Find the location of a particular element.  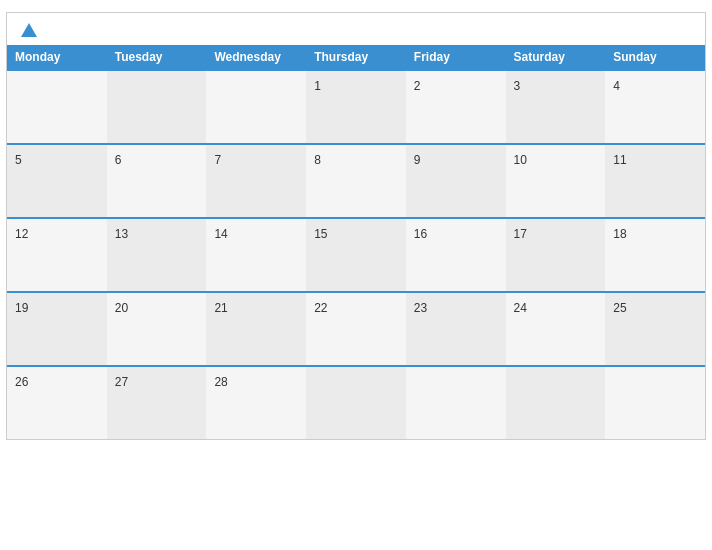

cell-number: 24 is located at coordinates (520, 308).